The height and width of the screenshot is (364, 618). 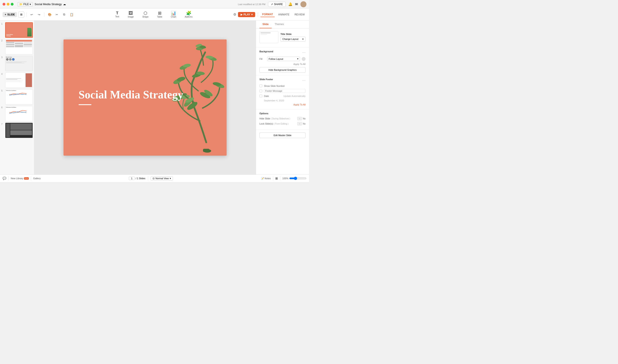 What do you see at coordinates (284, 59) in the screenshot?
I see `fill-dropdown: Follow Layout ▾` at bounding box center [284, 59].